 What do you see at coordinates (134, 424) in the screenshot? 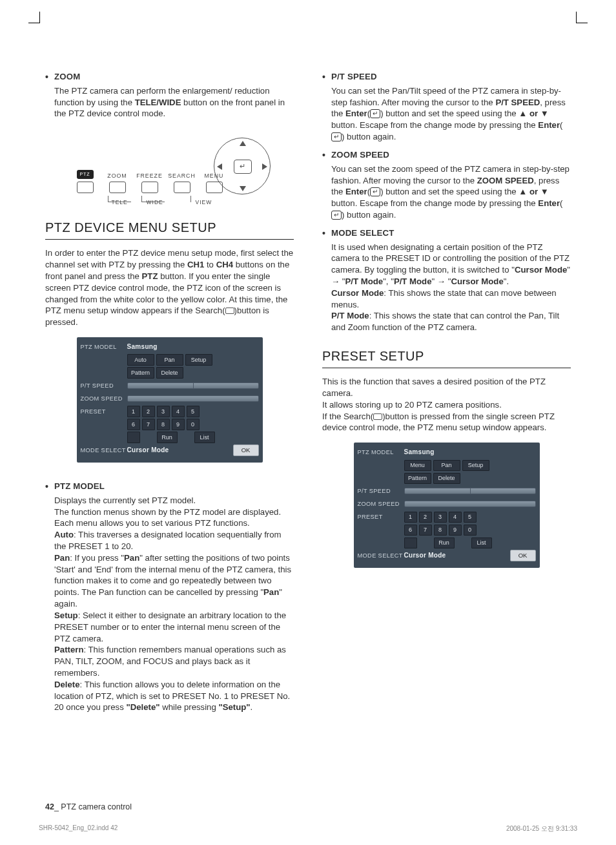
I see `osd-num-6: 6` at bounding box center [134, 424].